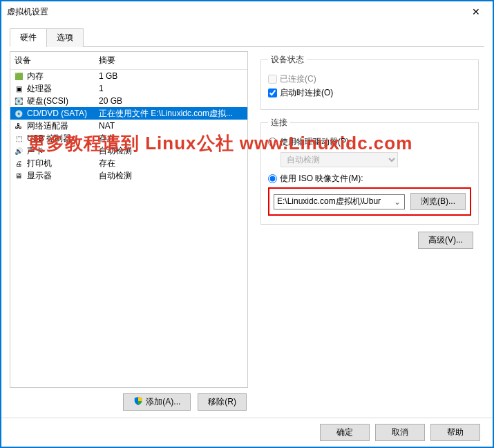 The image size is (494, 448). What do you see at coordinates (272, 79) in the screenshot?
I see `connected-checkbox` at bounding box center [272, 79].